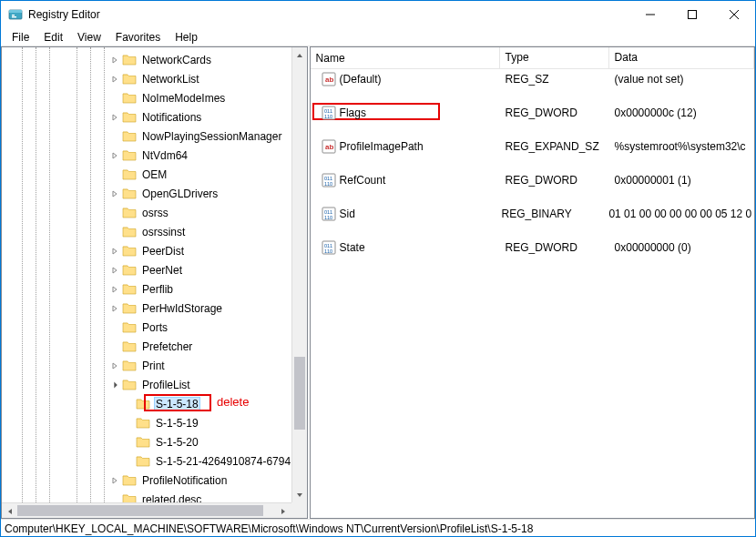  Describe the element at coordinates (155, 175) in the screenshot. I see `tree-node-label: OEM` at that location.